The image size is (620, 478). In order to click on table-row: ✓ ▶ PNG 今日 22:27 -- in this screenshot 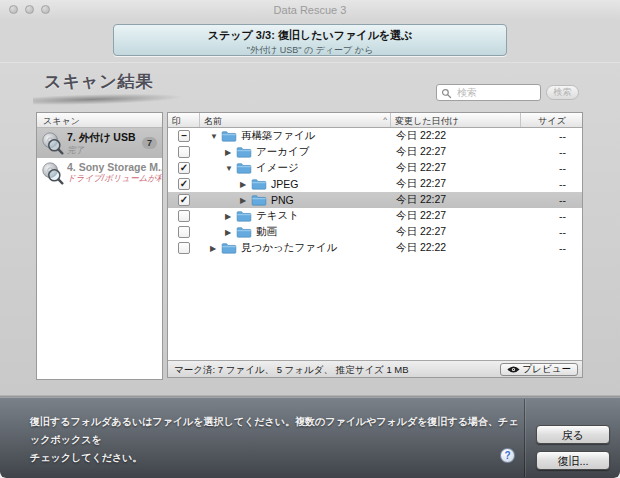, I will do `click(375, 200)`.